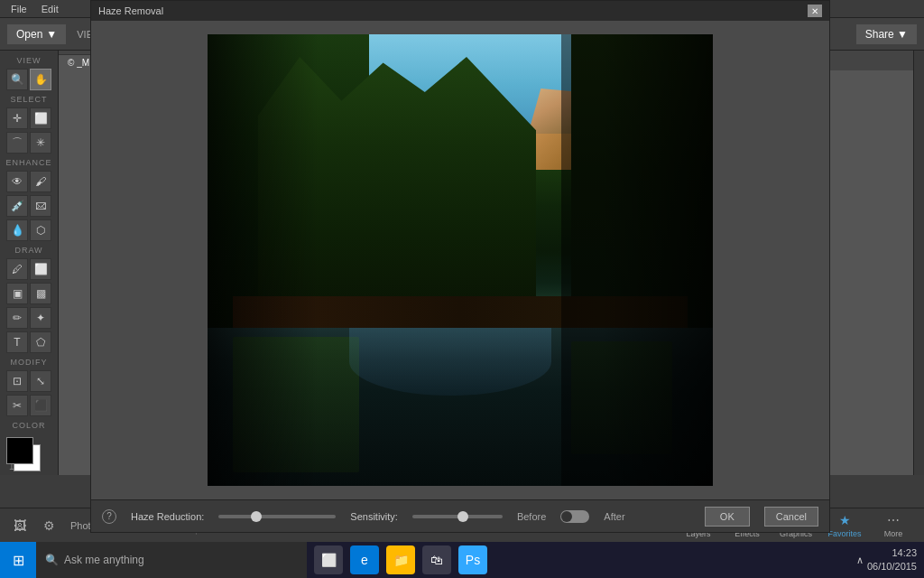 This screenshot has height=578, width=924. Describe the element at coordinates (892, 567) in the screenshot. I see `date-display: 06/10/2015` at that location.